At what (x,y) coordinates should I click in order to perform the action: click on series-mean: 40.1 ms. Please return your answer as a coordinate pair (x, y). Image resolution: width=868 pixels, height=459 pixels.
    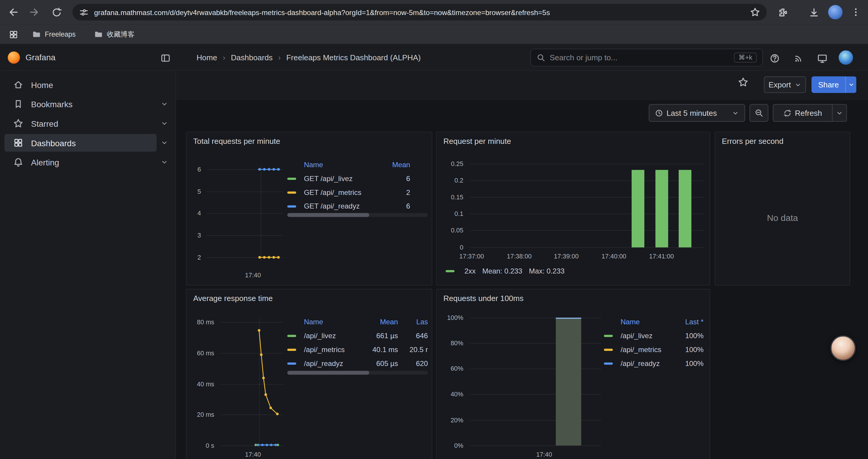
    Looking at the image, I should click on (382, 350).